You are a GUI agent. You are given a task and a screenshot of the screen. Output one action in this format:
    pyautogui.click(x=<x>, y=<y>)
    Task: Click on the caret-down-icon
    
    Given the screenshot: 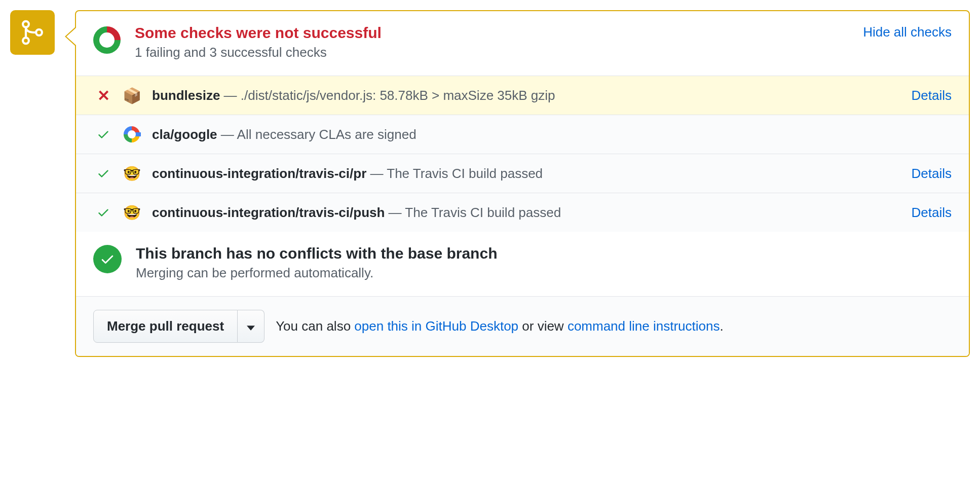 What is the action you would take?
    pyautogui.click(x=251, y=328)
    